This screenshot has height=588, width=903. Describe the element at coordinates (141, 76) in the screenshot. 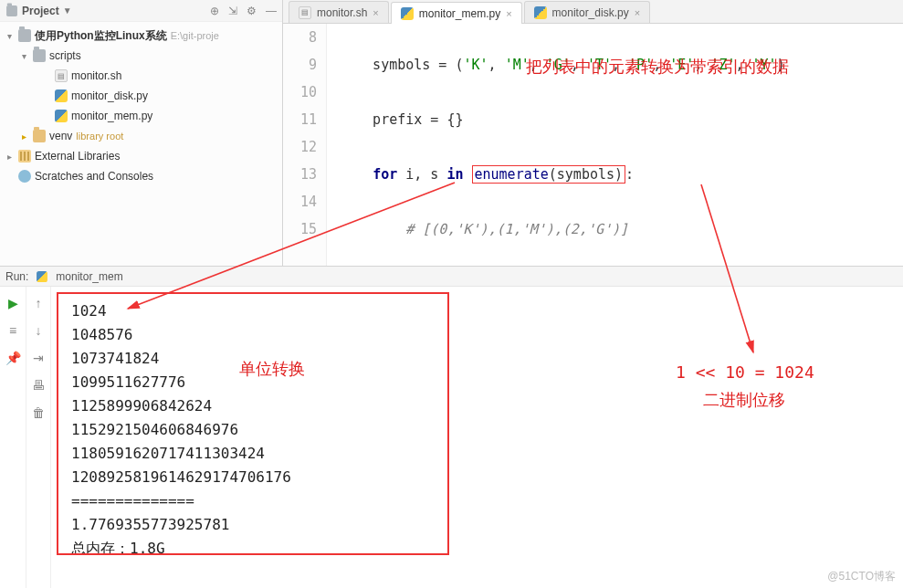

I see `tree-file-monitor-sh: ▤ monitor.sh` at that location.